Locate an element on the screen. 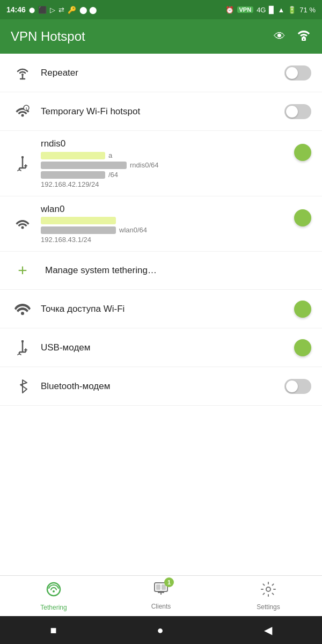 This screenshot has height=644, width=322. tethering-nav-label: Tethering is located at coordinates (54, 608).